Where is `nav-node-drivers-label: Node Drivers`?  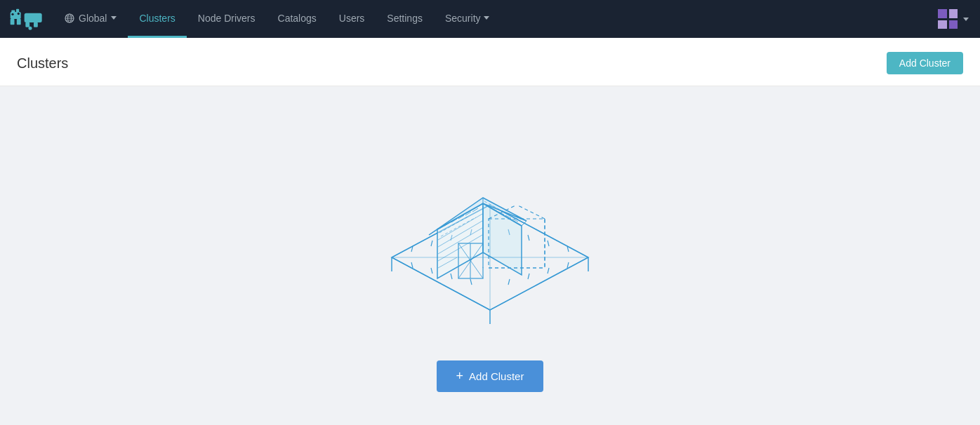
nav-node-drivers-label: Node Drivers is located at coordinates (227, 18).